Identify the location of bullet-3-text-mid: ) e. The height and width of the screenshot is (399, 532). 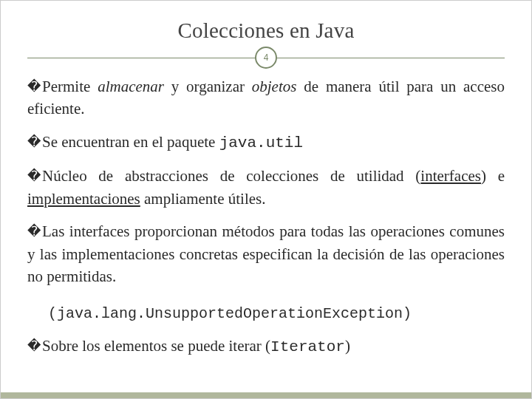
(493, 176).